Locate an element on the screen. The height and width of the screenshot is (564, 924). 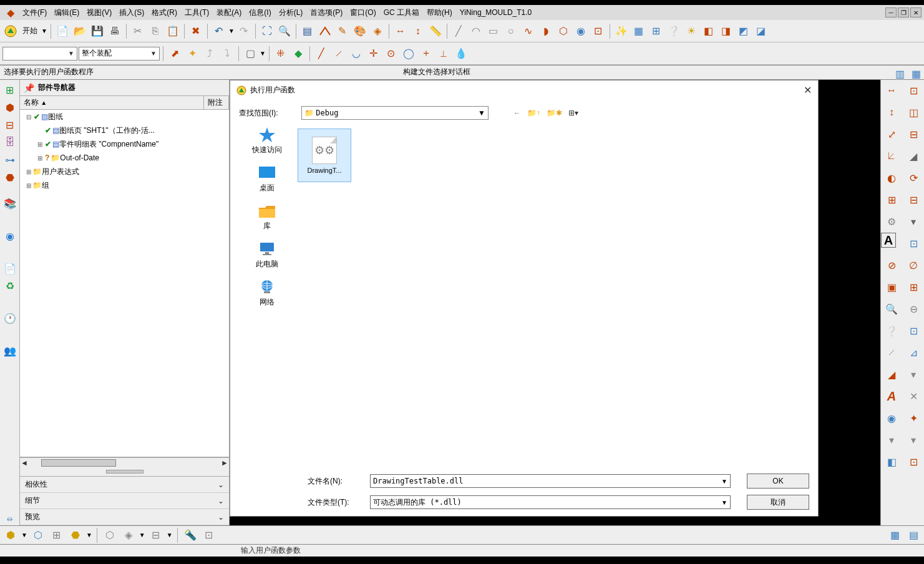
bt-r1-icon: ▦ is located at coordinates (895, 535).